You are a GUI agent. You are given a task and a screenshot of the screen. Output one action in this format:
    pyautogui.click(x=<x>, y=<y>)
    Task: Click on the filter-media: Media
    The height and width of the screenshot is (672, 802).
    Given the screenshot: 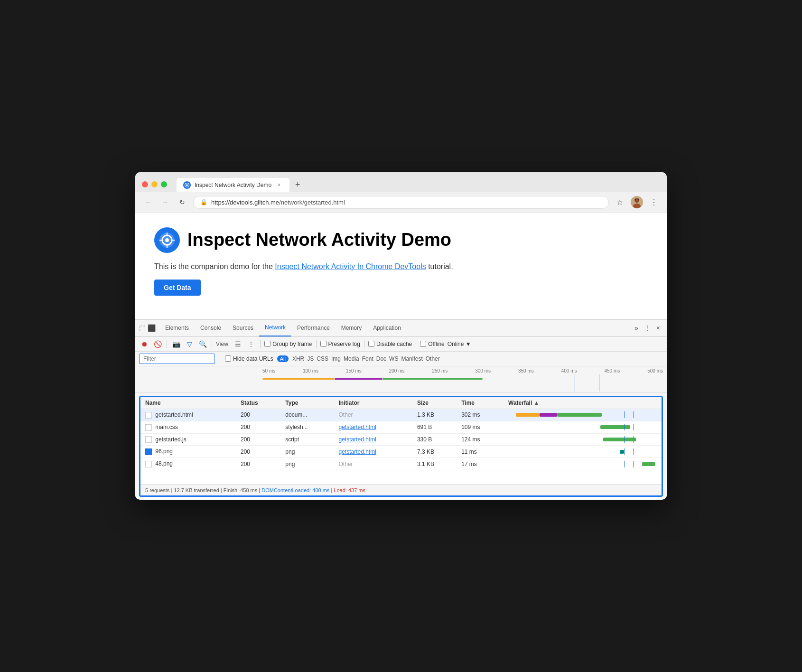 What is the action you would take?
    pyautogui.click(x=351, y=359)
    